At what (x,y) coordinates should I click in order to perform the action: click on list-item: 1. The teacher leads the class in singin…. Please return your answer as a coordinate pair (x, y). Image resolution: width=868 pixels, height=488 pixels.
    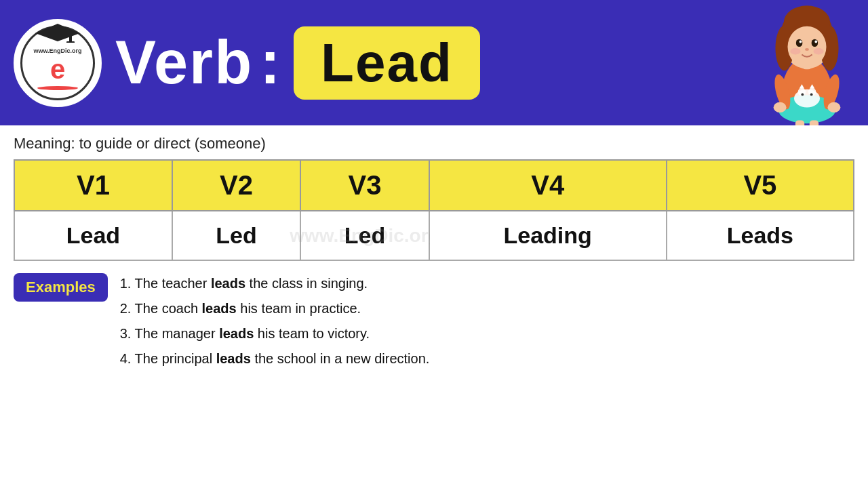
    Looking at the image, I should click on (275, 283).